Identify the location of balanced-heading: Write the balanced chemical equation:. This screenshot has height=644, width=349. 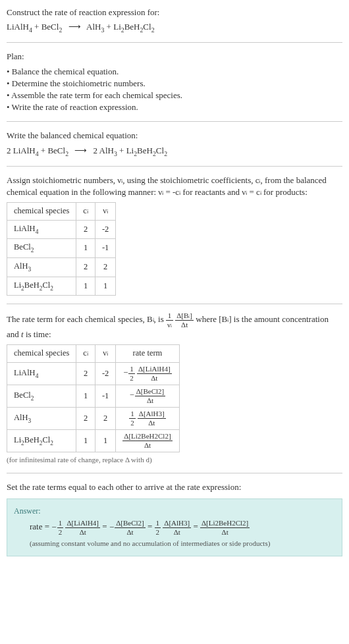
(174, 136).